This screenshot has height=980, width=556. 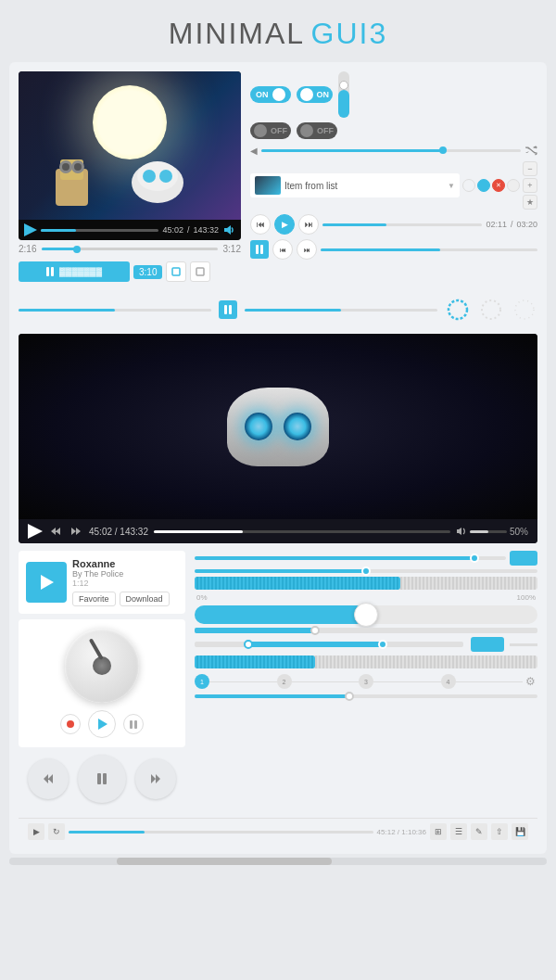 What do you see at coordinates (491, 185) in the screenshot?
I see `pl-circle-btns: ✕` at bounding box center [491, 185].